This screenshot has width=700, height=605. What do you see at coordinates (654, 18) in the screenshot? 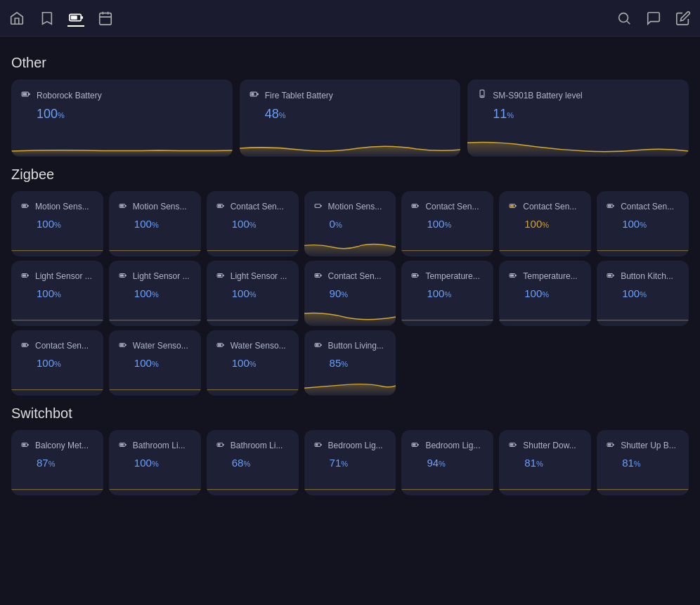
I see `chat-icon` at bounding box center [654, 18].